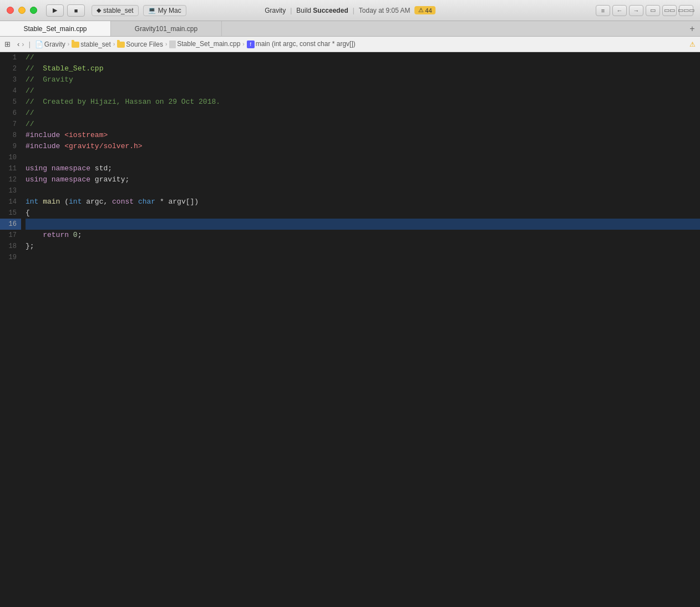 This screenshot has width=700, height=607. Describe the element at coordinates (11, 80) in the screenshot. I see `line-num-3: 3` at that location.